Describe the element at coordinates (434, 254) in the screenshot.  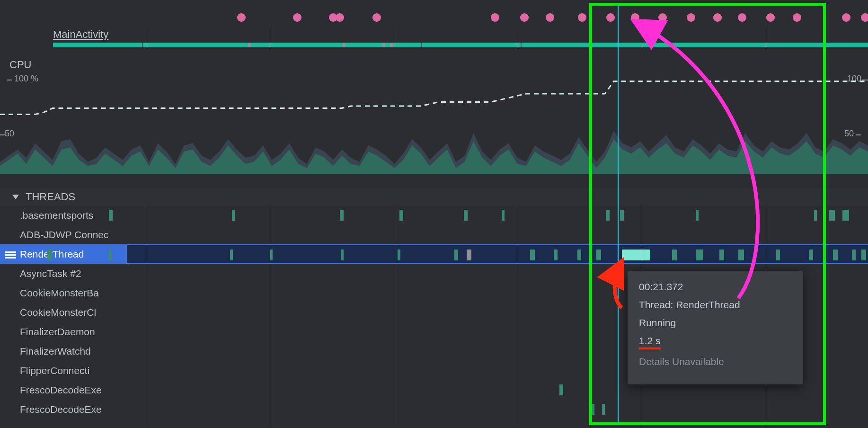
I see `thread-row: RenderThread` at that location.